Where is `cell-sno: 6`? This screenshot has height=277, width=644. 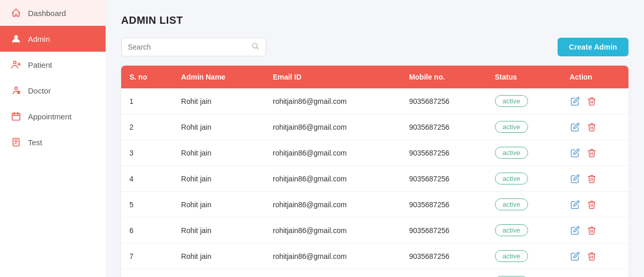
cell-sno: 6 is located at coordinates (147, 230).